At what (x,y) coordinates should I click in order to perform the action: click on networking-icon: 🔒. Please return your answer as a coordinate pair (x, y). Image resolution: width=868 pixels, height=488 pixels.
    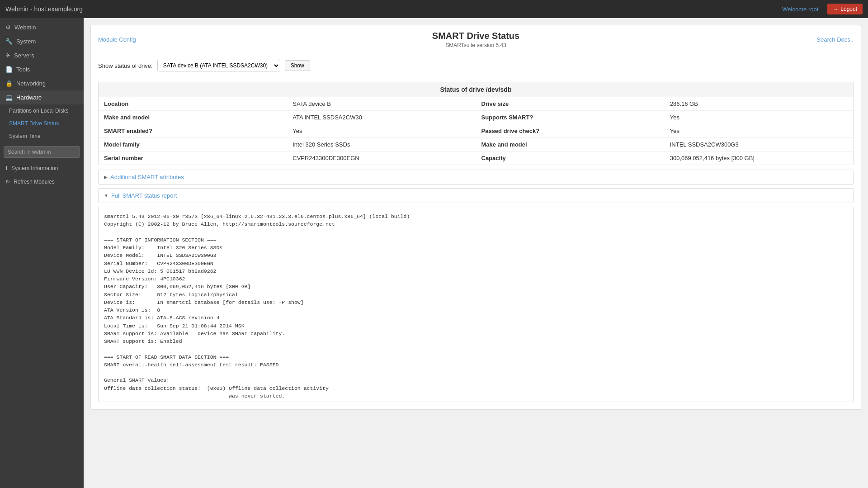
    Looking at the image, I should click on (9, 83).